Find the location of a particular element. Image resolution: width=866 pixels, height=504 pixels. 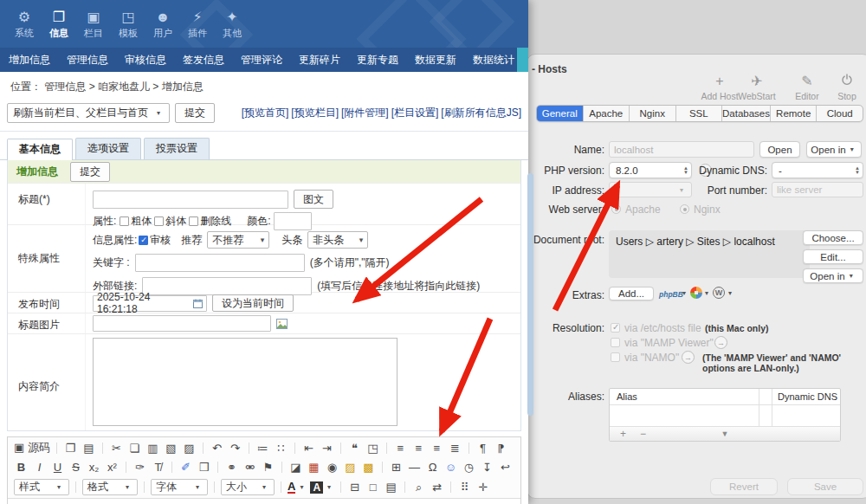

align-justify-icon: ≣ is located at coordinates (456, 449).